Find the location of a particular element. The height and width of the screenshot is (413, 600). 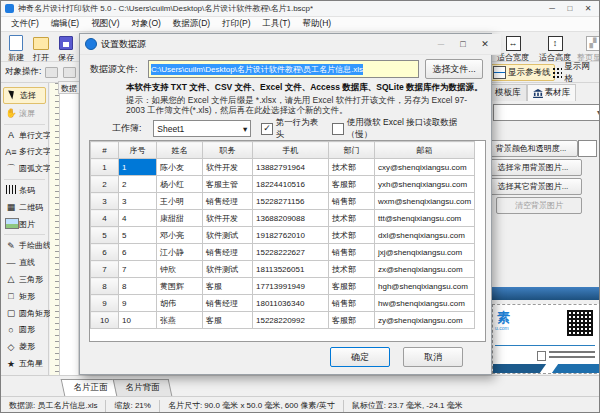

table-cell: 胡伟 is located at coordinates (180, 304).